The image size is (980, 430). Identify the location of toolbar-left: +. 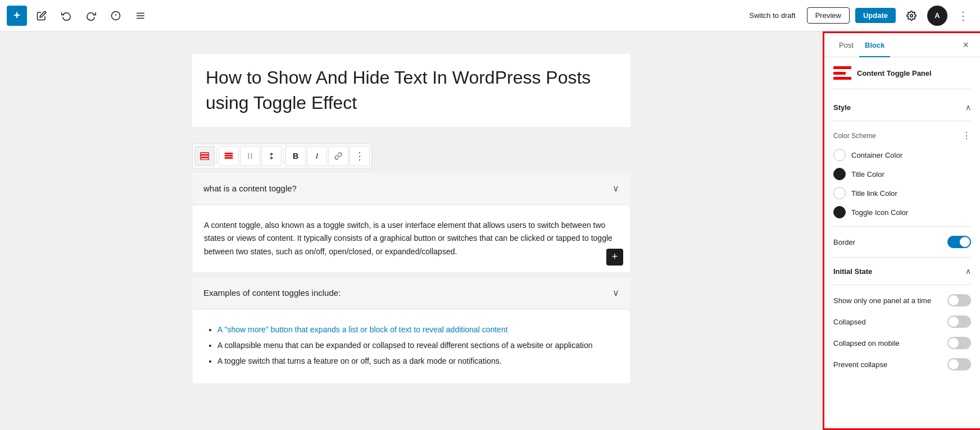
(79, 16).